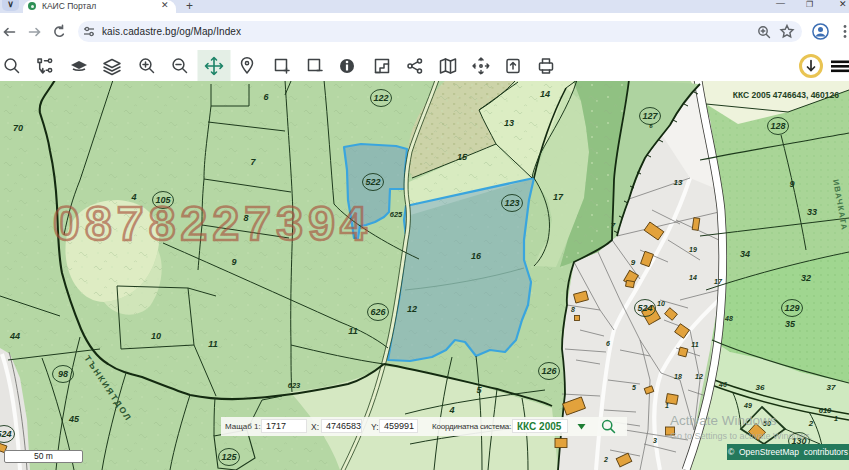 The height and width of the screenshot is (470, 849). Describe the element at coordinates (728, 318) in the screenshot. I see `svg-text: 48` at that location.